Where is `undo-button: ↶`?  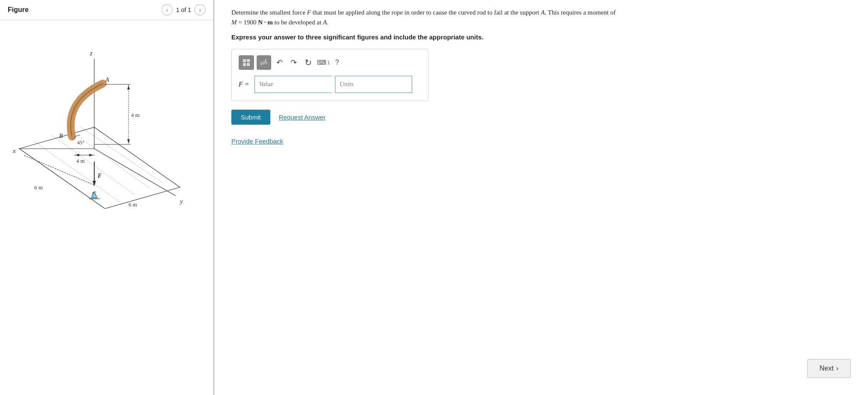
undo-button: ↶ is located at coordinates (279, 63).